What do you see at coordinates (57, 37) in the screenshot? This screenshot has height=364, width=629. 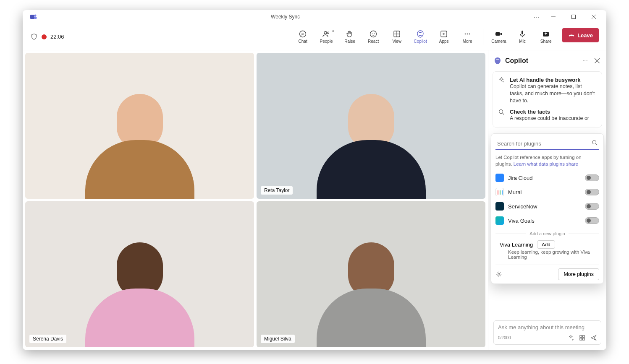 I see `meeting-timer: 22:06` at bounding box center [57, 37].